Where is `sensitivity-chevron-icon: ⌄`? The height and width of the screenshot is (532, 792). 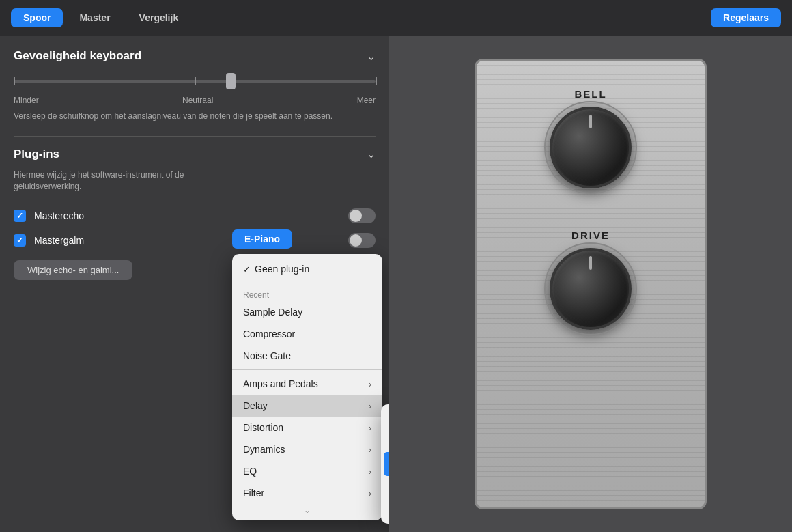
sensitivity-chevron-icon: ⌄ is located at coordinates (371, 56).